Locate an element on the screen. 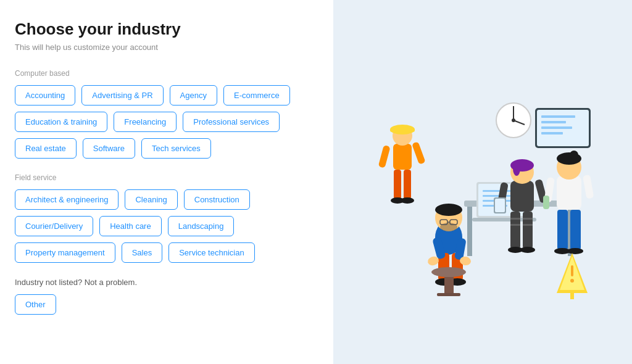 This screenshot has width=632, height=364. industry-btn-agency: Agency is located at coordinates (194, 95).